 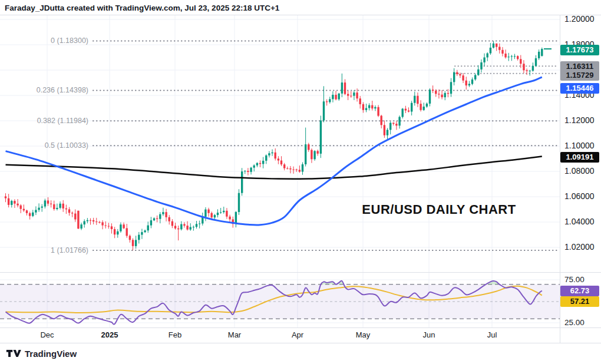 I want to click on sma200-price-badge: 1.09191, so click(x=580, y=157).